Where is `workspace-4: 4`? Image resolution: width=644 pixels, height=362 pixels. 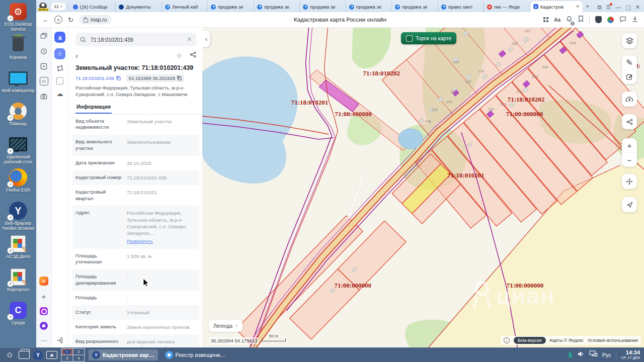
workspace-4: 4 is located at coordinates (78, 358).